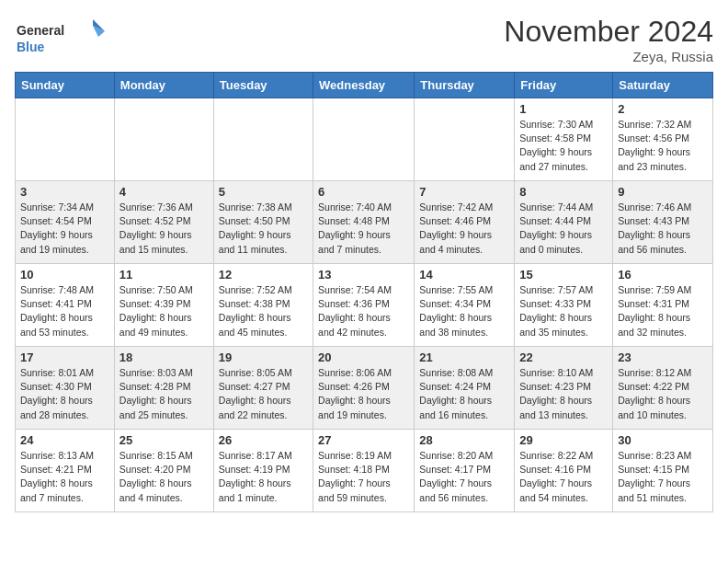 Image resolution: width=728 pixels, height=563 pixels. What do you see at coordinates (564, 86) in the screenshot?
I see `weekday-header-friday: Friday` at bounding box center [564, 86].